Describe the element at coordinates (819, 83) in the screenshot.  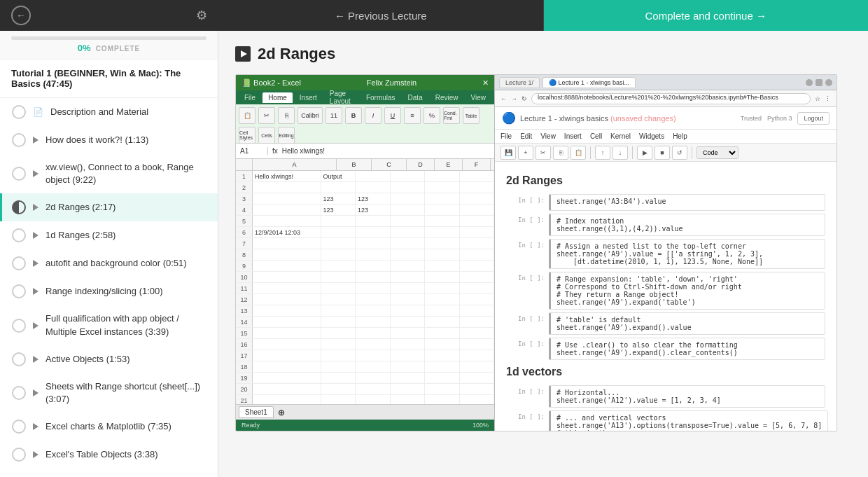
I see `maximize-btn` at that location.